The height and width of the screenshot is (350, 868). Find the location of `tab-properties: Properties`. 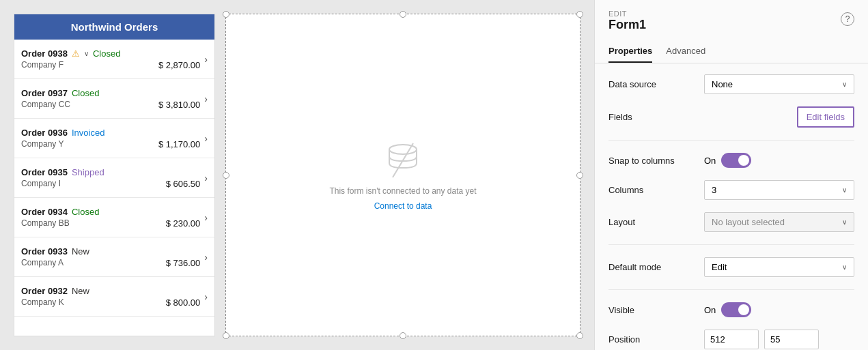

tab-properties: Properties is located at coordinates (630, 52).